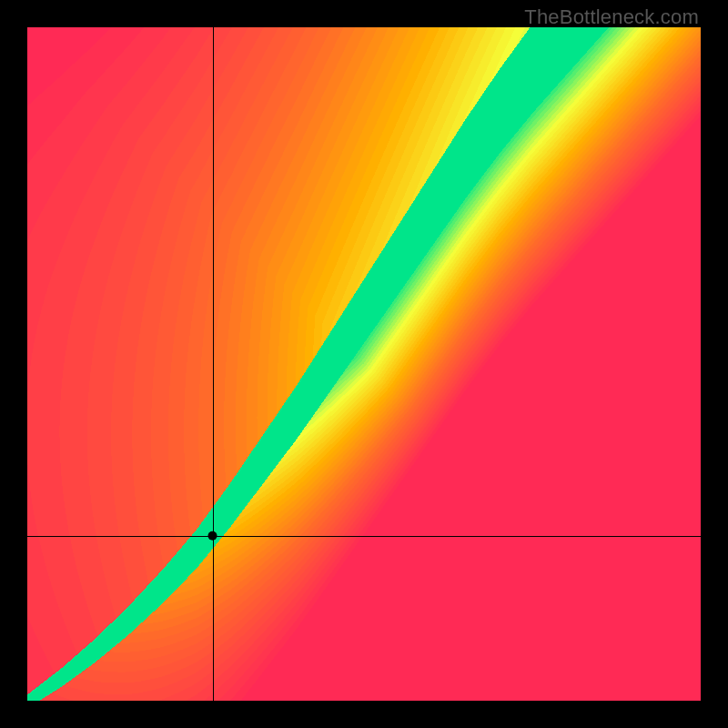  What do you see at coordinates (612, 17) in the screenshot?
I see `watermark: TheBottleneck.com` at bounding box center [612, 17].